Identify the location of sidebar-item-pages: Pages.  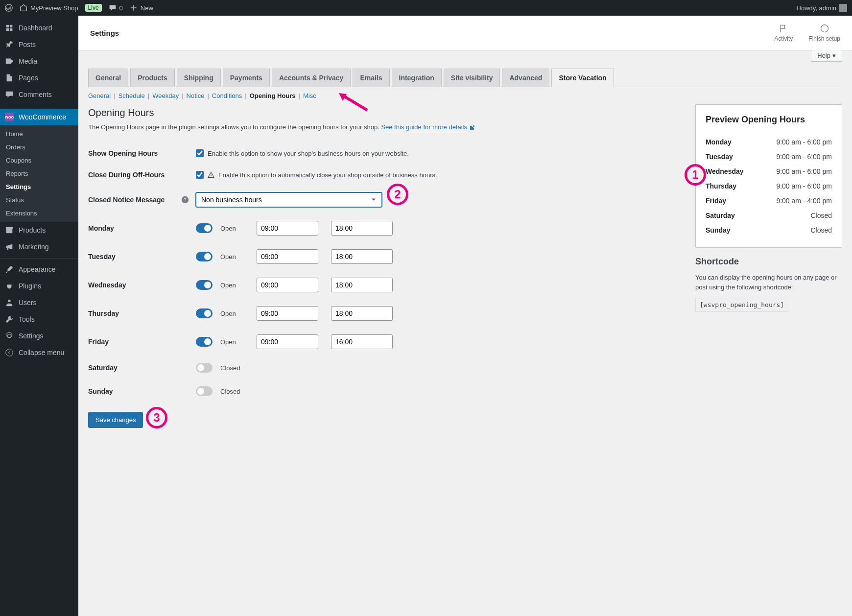
(39, 78).